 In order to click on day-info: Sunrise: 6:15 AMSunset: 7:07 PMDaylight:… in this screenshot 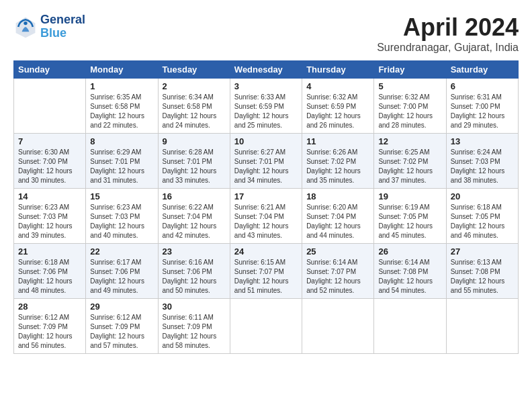, I will do `click(266, 277)`.